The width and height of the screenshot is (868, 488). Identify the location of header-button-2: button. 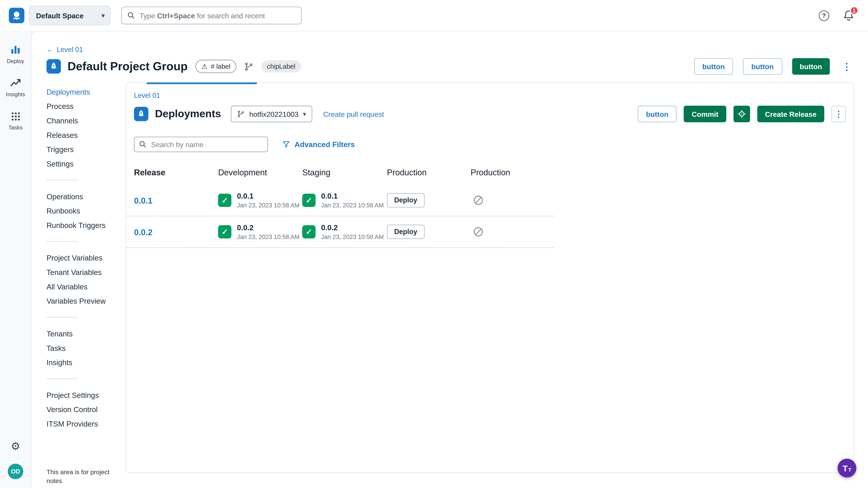
(762, 66).